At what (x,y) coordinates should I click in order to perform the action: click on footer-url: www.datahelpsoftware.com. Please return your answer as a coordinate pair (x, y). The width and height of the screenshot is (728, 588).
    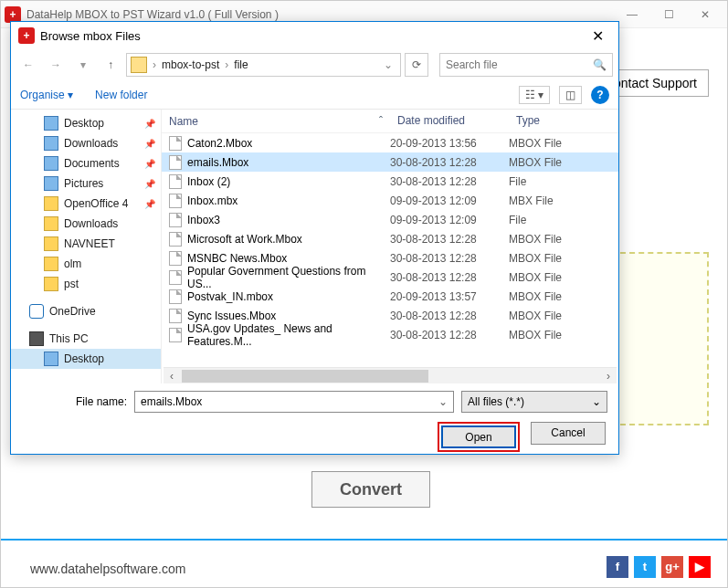
    Looking at the image, I should click on (108, 569).